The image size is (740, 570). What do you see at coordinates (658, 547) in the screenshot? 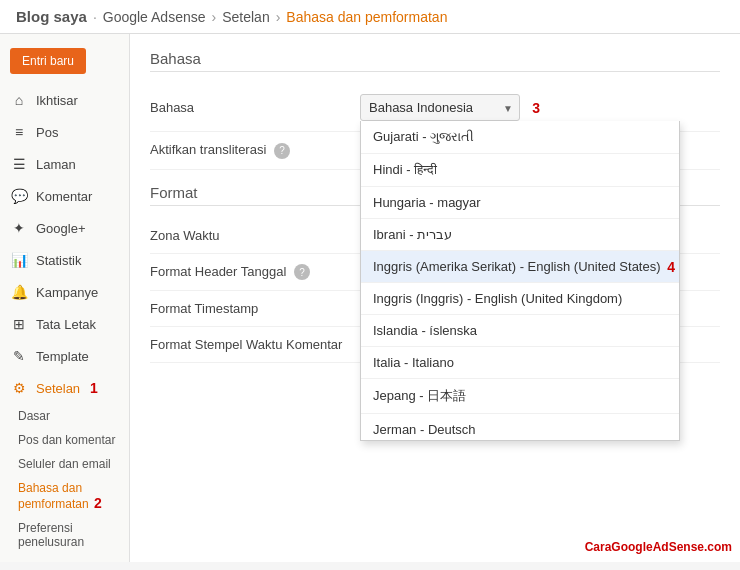
I see `watermark: CaraGoogleAdSense.com` at bounding box center [658, 547].